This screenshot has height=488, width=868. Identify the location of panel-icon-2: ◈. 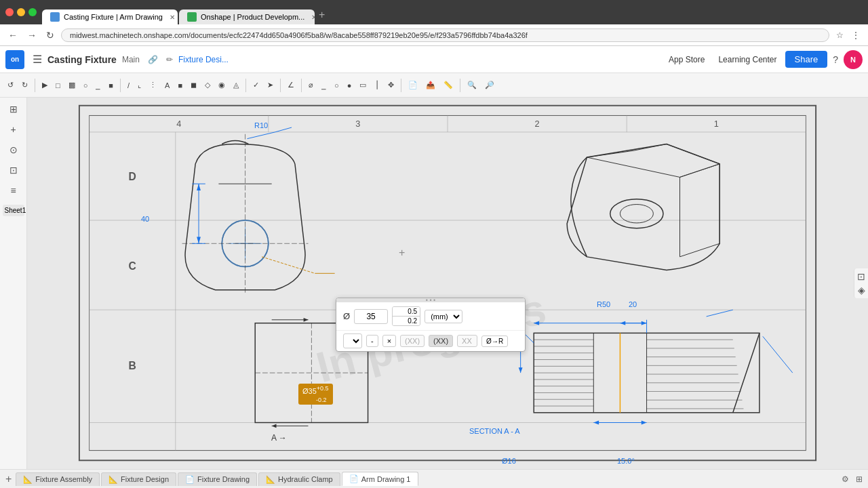
(861, 290).